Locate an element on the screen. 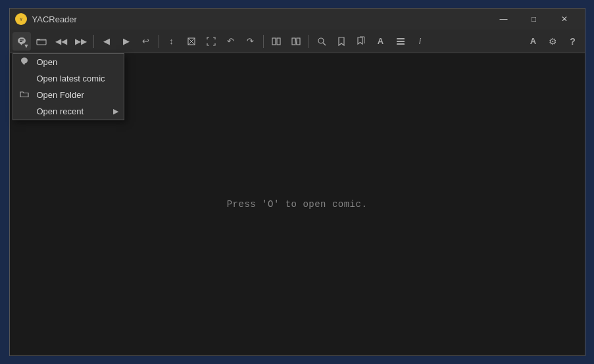 This screenshot has height=364, width=594. help-icon: ? is located at coordinates (572, 41).